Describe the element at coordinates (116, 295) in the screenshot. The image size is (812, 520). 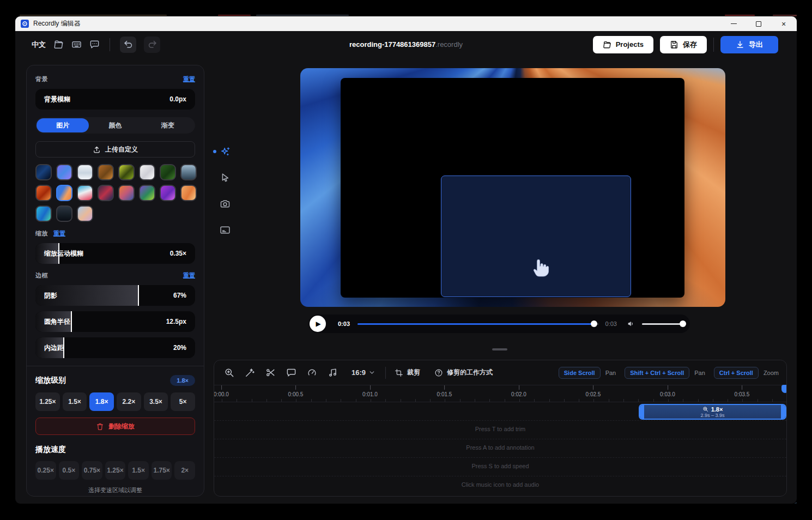
I see `shadow-slider: 阴影 67%` at that location.